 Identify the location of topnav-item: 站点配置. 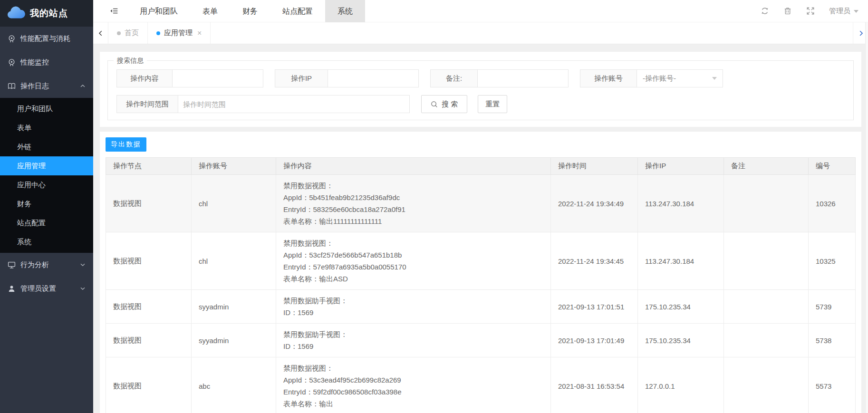
(298, 11).